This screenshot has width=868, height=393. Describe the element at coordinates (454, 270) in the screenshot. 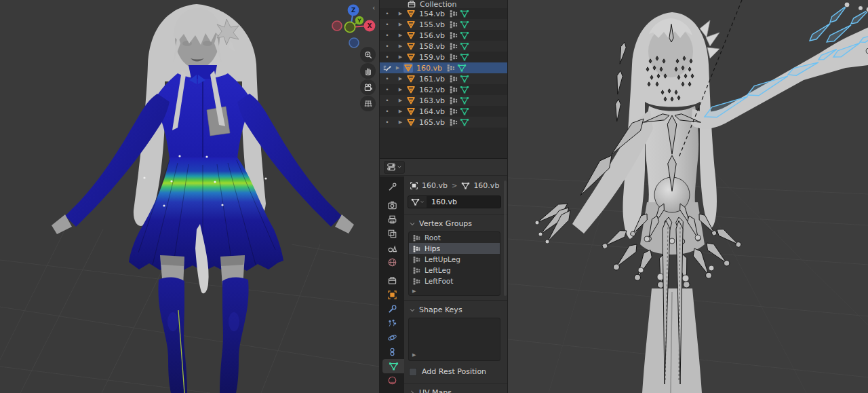

I see `vertex-group-row: LeftLeg` at that location.